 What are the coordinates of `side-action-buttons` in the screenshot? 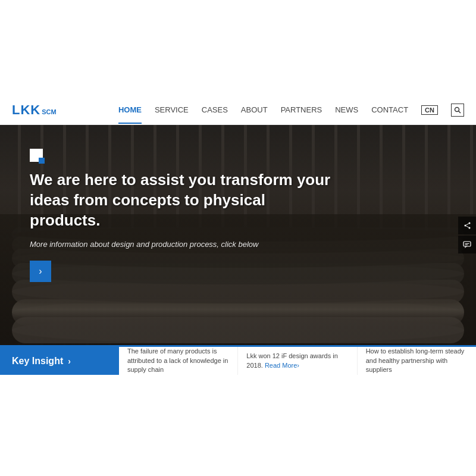 It's located at (467, 235).